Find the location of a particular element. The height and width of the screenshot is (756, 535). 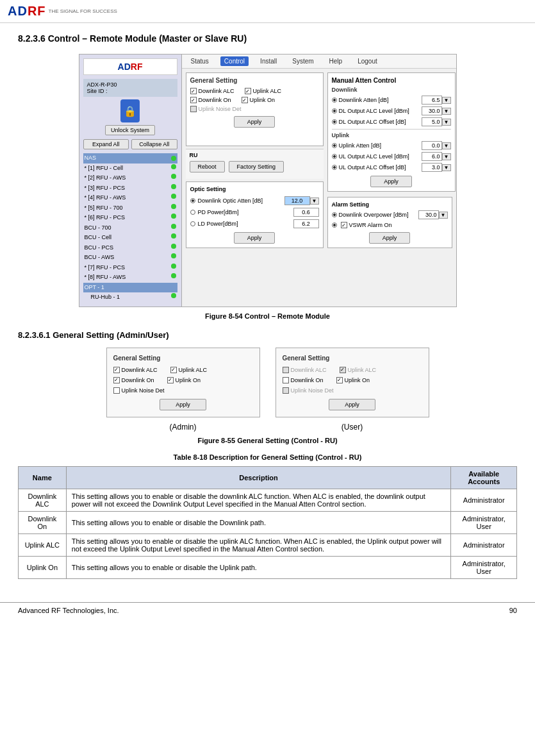

downlink-alc-cb is located at coordinates (193, 91).